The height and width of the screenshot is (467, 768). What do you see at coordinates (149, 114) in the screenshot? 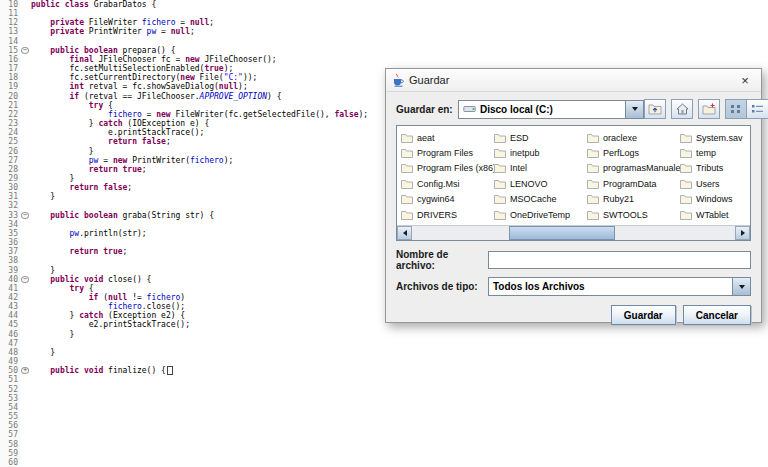
I see `code-token: =` at bounding box center [149, 114].